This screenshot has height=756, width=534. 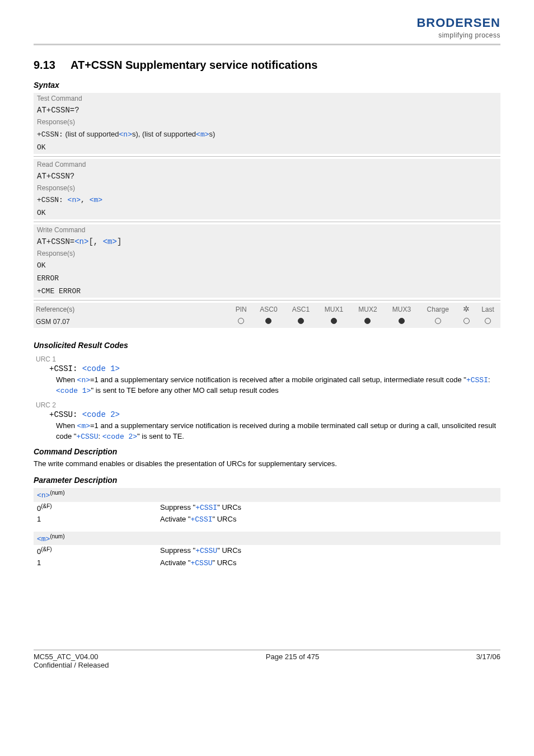 I want to click on ref-mux1, so click(x=334, y=322).